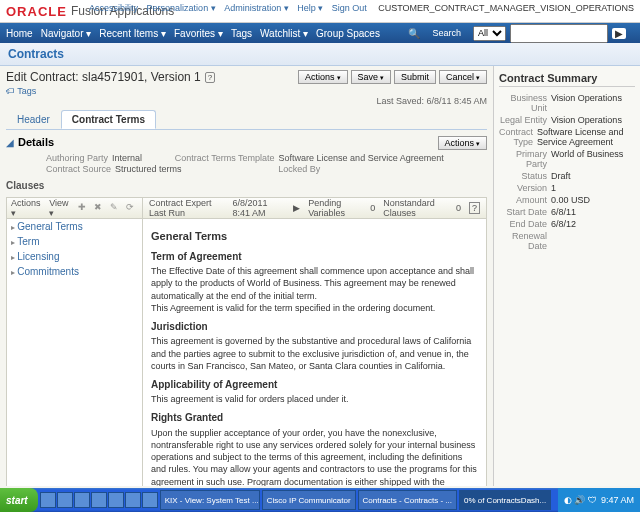  Describe the element at coordinates (523, 241) in the screenshot. I see `summary-lbl: Renewal Date` at that location.